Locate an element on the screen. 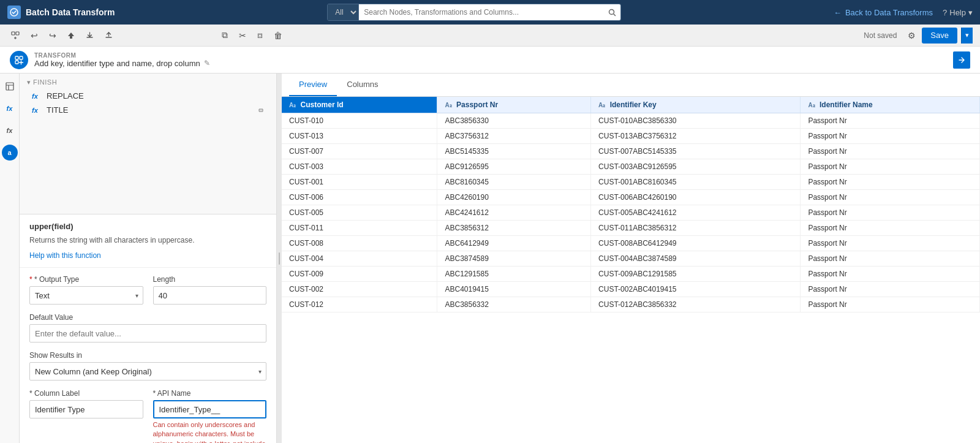 The image size is (980, 443). table-cell: CUST-010ABC3856330 is located at coordinates (696, 121).